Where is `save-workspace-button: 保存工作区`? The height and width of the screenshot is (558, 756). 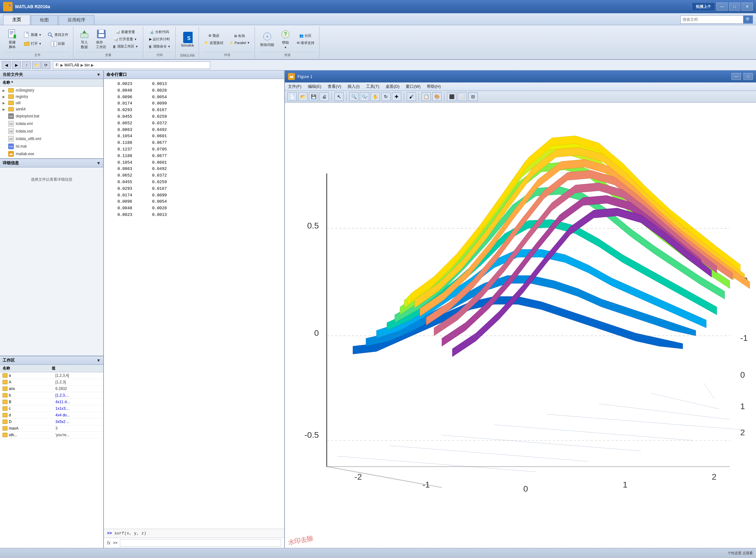 save-workspace-button: 保存工作区 is located at coordinates (101, 39).